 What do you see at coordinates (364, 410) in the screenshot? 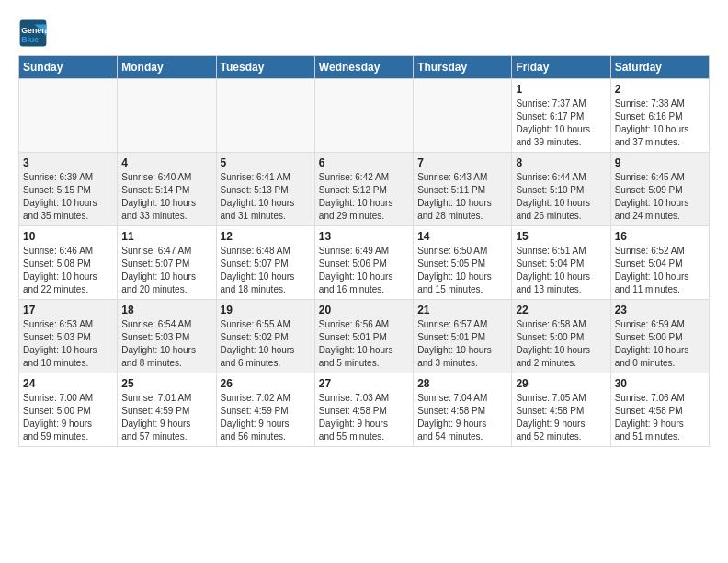
I see `calendar-cell: 27Sunrise: 7:03 AM Sunset: 4:58 PM Dayli…` at bounding box center [364, 410].